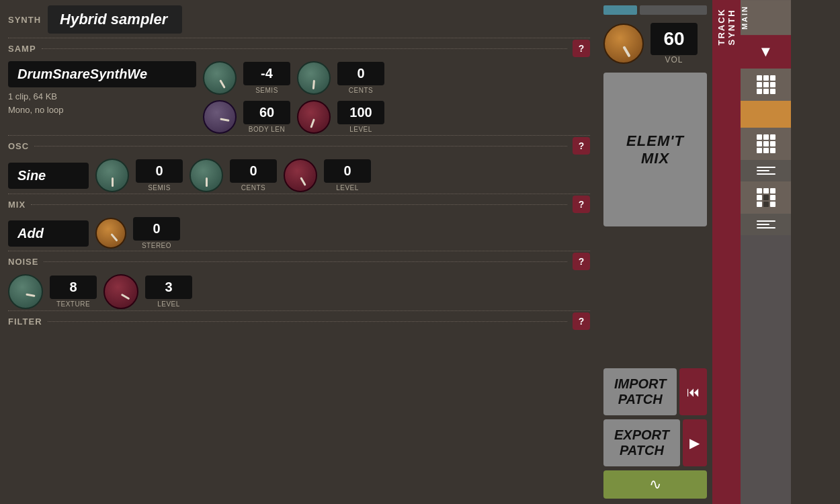  I want to click on samp-row1: -4 SEMIS 0 CENTS, so click(294, 78).